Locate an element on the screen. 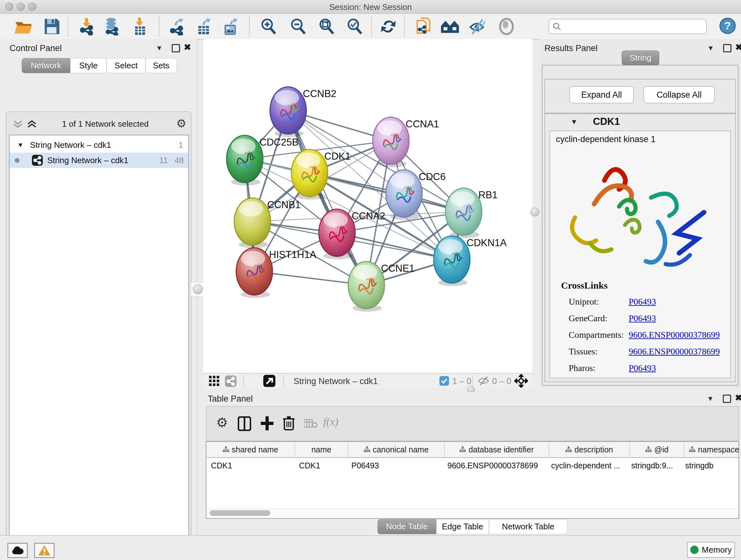 The height and width of the screenshot is (560, 741). tree-expand-icon: ▼ is located at coordinates (20, 145).